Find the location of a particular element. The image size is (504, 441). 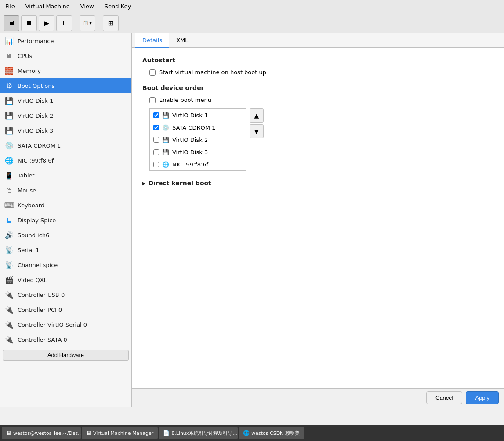

boot-device-label-1: SATA CDROM 1 is located at coordinates (194, 127).